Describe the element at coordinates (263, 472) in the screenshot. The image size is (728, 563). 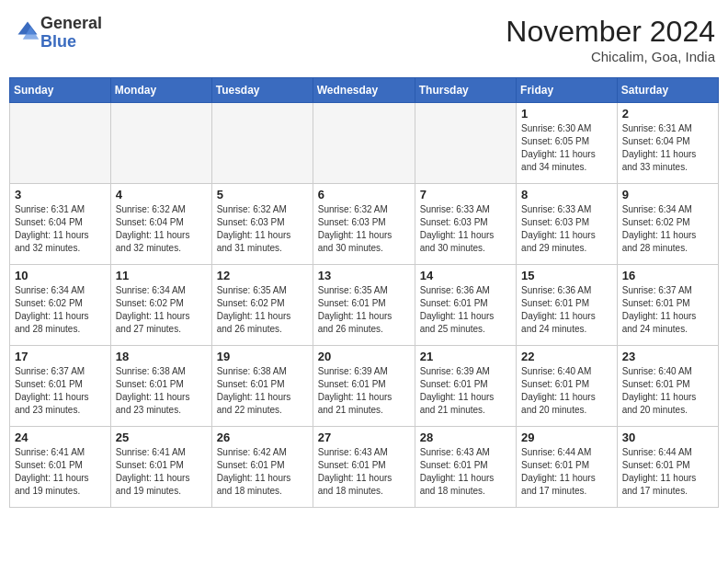
I see `day-info: Sunrise: 6:42 AMSunset: 6:01 PMDaylight:…` at that location.